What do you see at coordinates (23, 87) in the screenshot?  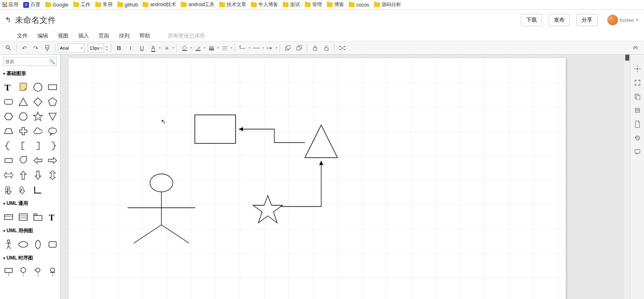 I see `shape-note` at bounding box center [23, 87].